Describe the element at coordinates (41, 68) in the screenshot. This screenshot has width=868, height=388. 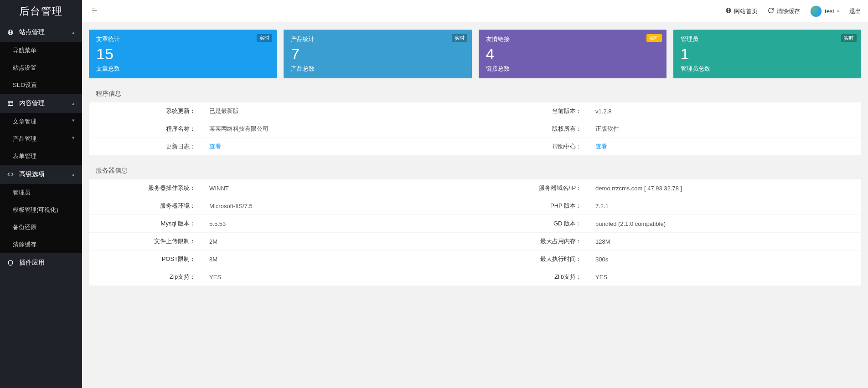
I see `sidebar-item: 站点设置` at that location.